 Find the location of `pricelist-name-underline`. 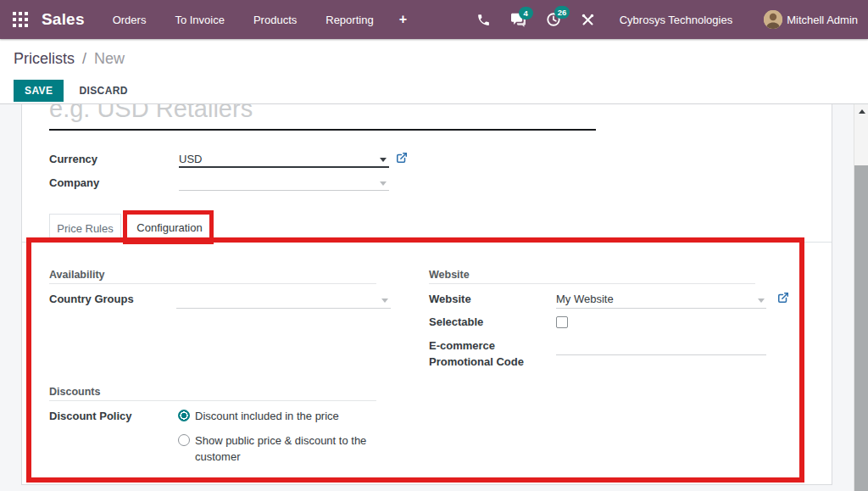

pricelist-name-underline is located at coordinates (322, 130).